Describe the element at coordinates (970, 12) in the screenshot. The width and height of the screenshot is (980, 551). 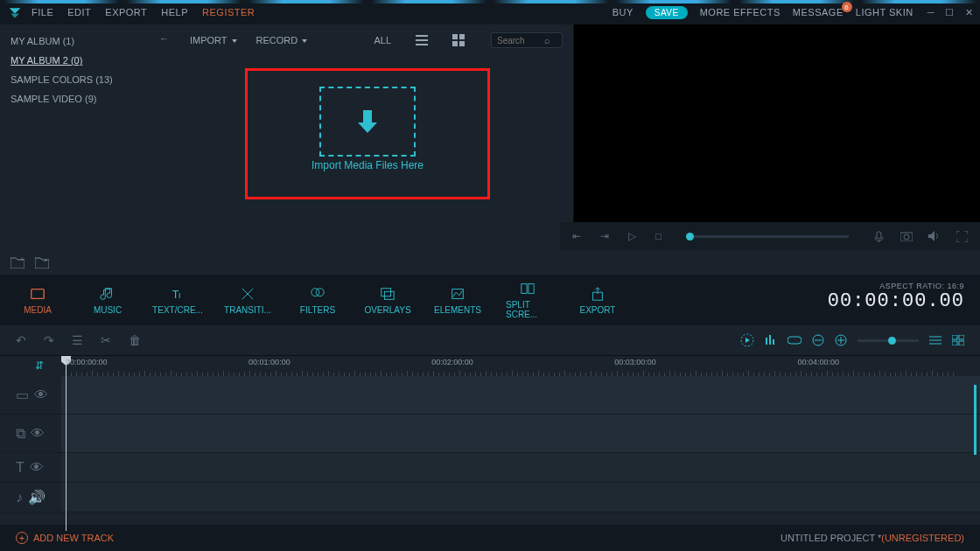
I see `window-close-icon: ✕` at that location.